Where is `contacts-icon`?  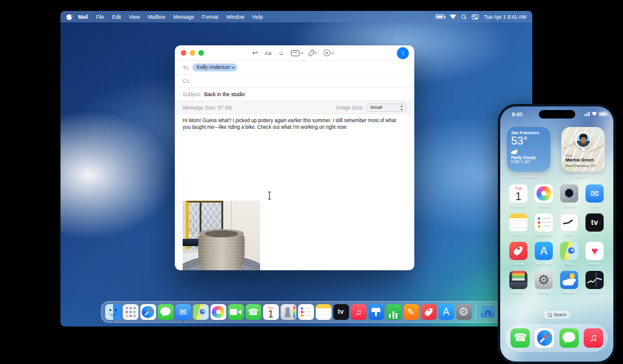
contacts-icon is located at coordinates (289, 312).